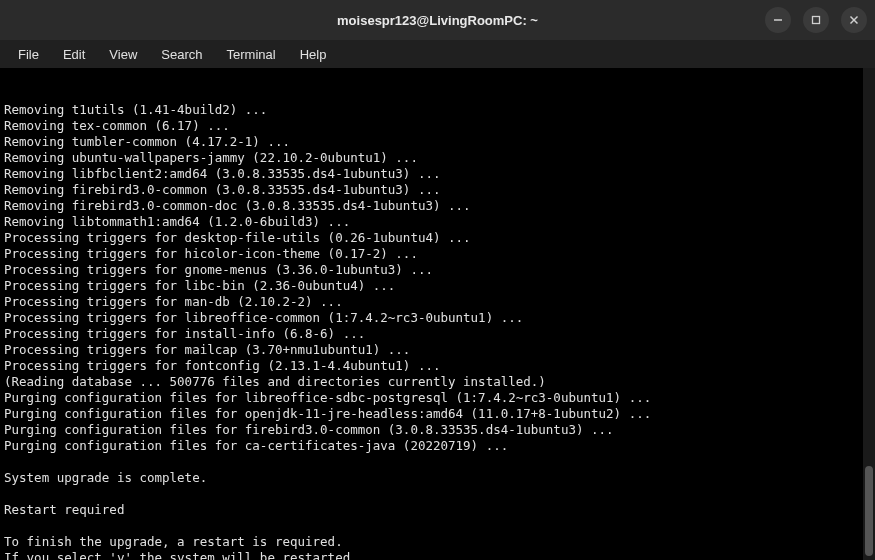 The width and height of the screenshot is (875, 560). What do you see at coordinates (438, 542) in the screenshot?
I see `terminal-line: To finish the upgrade, a restart is requ…` at bounding box center [438, 542].